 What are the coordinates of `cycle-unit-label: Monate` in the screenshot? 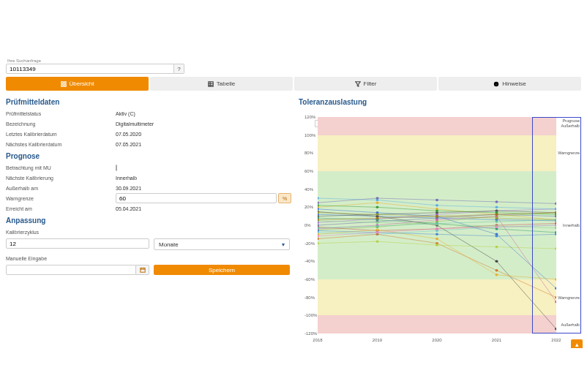 It's located at (168, 244).